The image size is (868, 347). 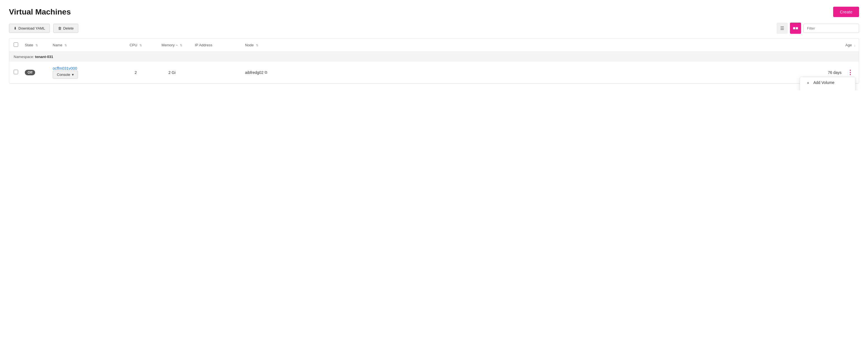 What do you see at coordinates (135, 45) in the screenshot?
I see `th-cpu: CPU ⇅` at bounding box center [135, 45].